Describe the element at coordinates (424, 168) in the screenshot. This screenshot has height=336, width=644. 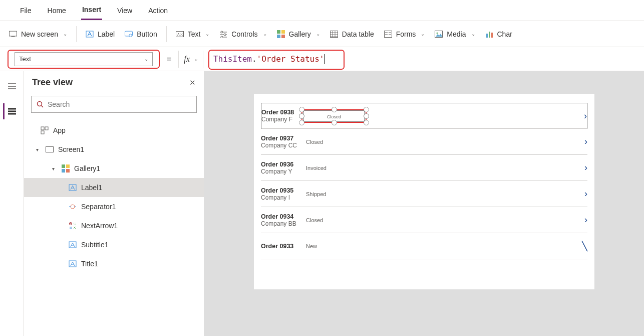
I see `gallery-row: Order 0936Company YInvoiced›` at that location.